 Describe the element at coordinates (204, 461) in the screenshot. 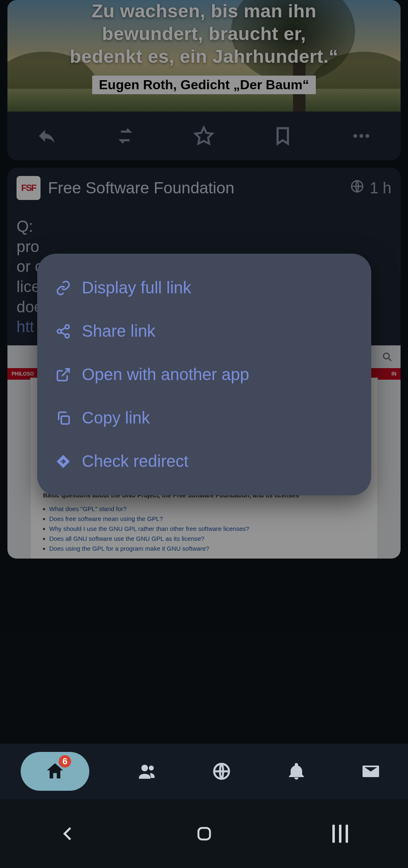

I see `menu-check-redirect: Check redirect` at that location.